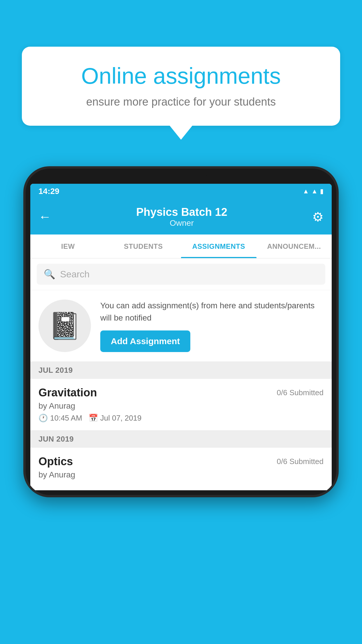 This screenshot has height=644, width=362. Describe the element at coordinates (181, 176) in the screenshot. I see `phone-notch` at that location.